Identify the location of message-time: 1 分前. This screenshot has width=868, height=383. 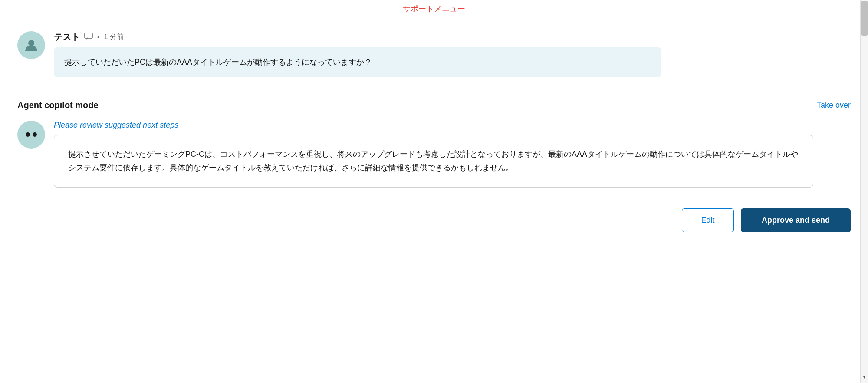
(114, 37).